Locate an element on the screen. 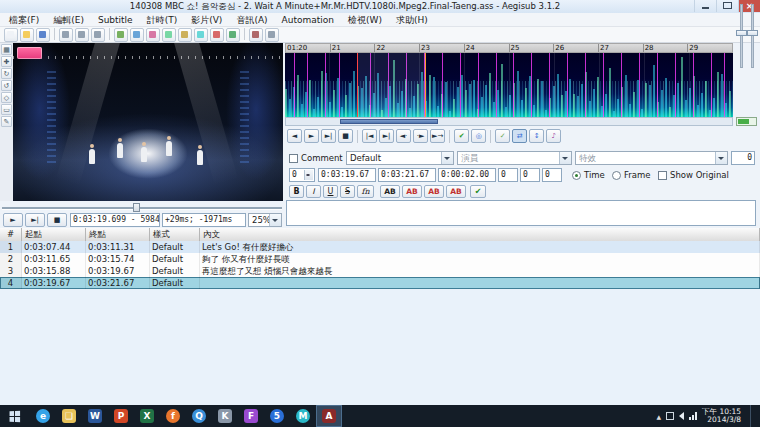 This screenshot has width=760, height=427. subtitle-row: 10:03:07.440:03:11.31DefaultLet's Go! 有什… is located at coordinates (380, 247).